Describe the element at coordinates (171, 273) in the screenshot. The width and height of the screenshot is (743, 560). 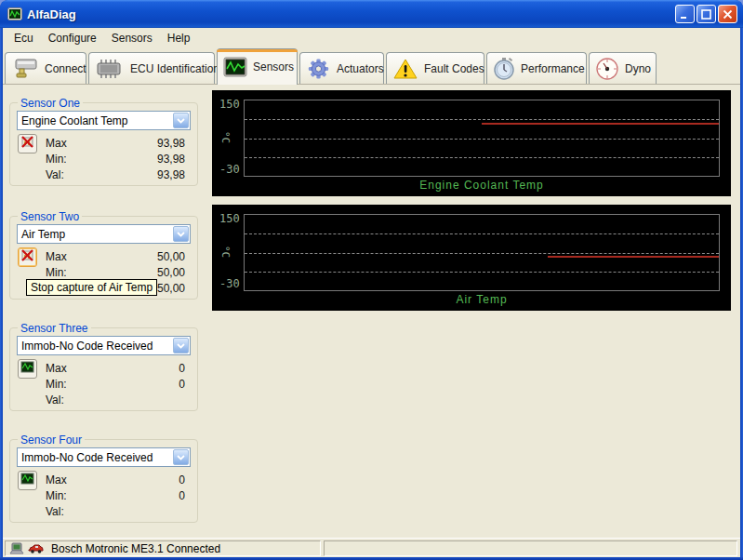
I see `min-value: 50,00` at that location.